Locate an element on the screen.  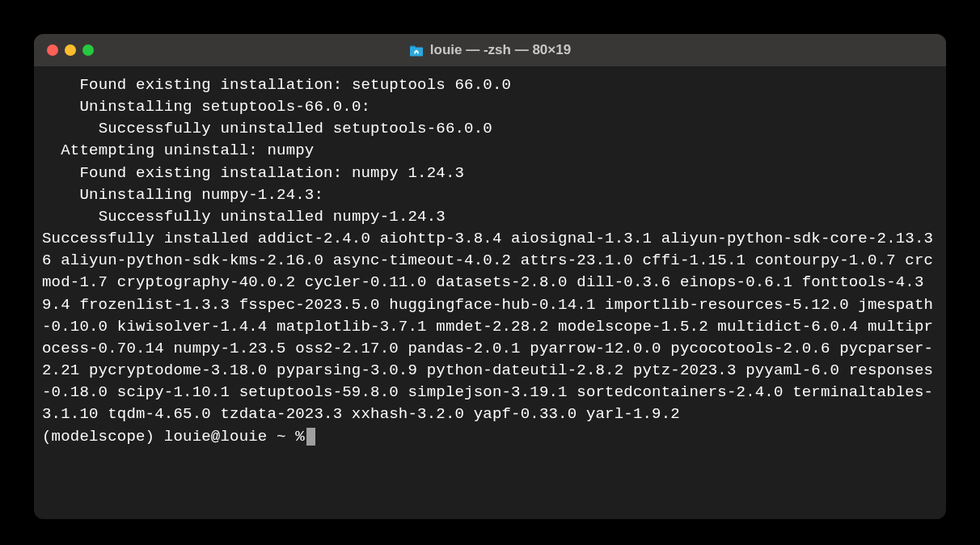
title-center: louie — -zsh — 80×19 is located at coordinates (490, 50).